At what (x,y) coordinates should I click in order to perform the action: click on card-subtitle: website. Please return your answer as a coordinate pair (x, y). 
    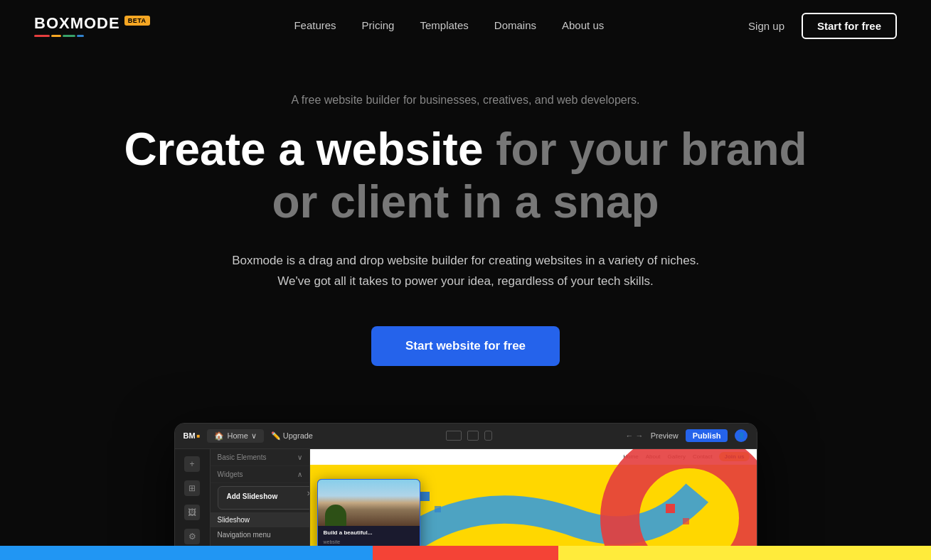
    Looking at the image, I should click on (368, 542).